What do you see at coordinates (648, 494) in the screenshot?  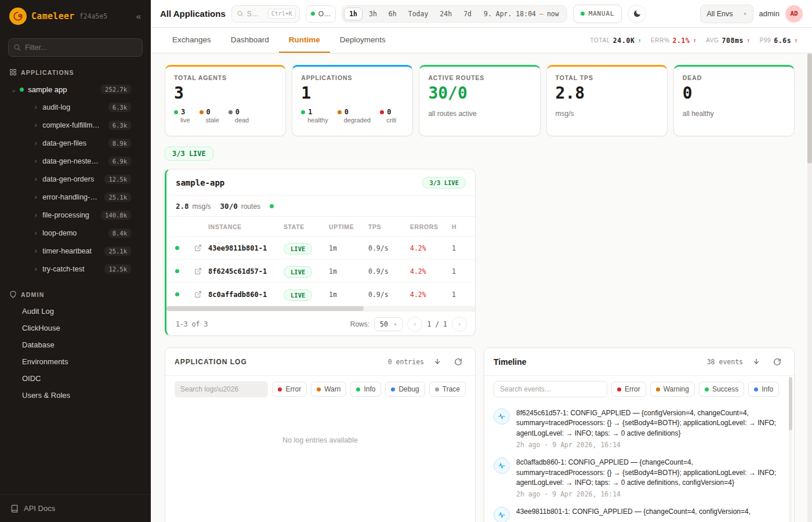 I see `event-time: 2h ago · 9 Apr 2026, 16:14` at bounding box center [648, 494].